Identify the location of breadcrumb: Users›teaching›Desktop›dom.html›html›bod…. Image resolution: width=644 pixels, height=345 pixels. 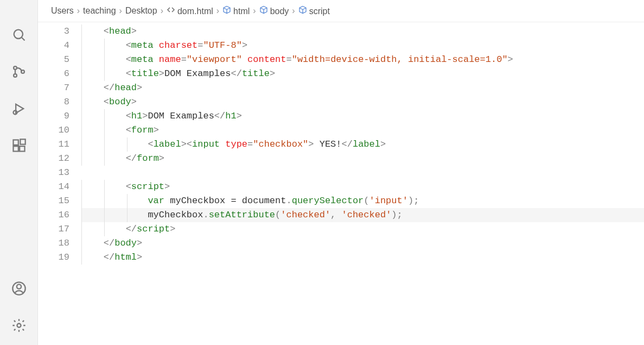
(341, 11).